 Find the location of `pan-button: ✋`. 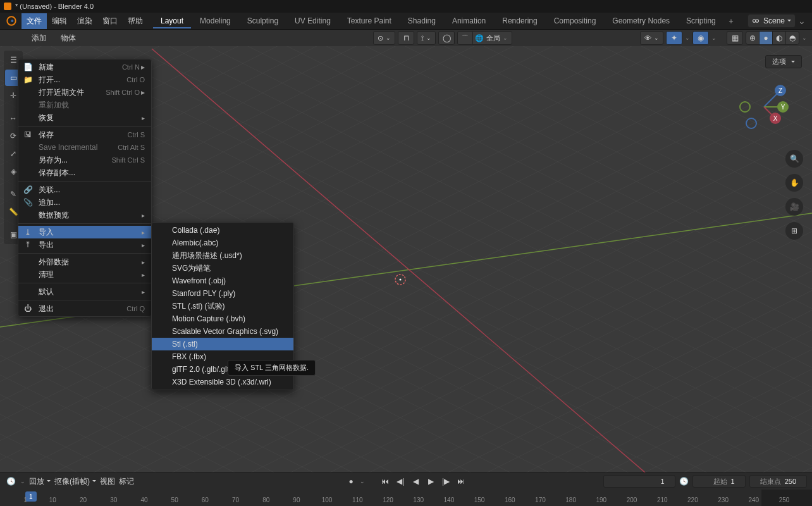

pan-button: ✋ is located at coordinates (794, 183).